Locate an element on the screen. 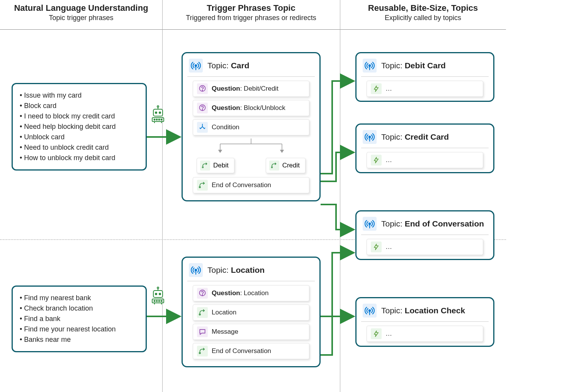 The width and height of the screenshot is (562, 392). redirect-label: Debit is located at coordinates (221, 166).